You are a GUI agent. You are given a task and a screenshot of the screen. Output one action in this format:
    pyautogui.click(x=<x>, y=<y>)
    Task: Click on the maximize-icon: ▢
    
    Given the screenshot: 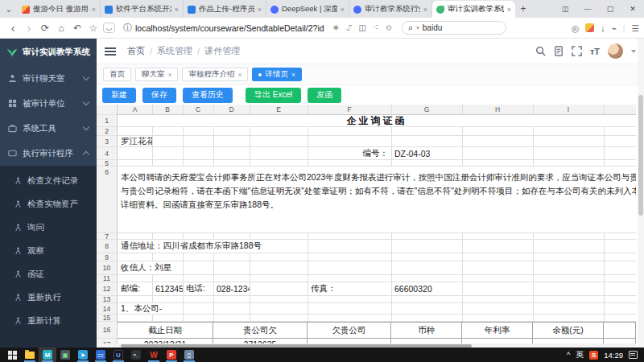 What is the action you would take?
    pyautogui.click(x=610, y=9)
    